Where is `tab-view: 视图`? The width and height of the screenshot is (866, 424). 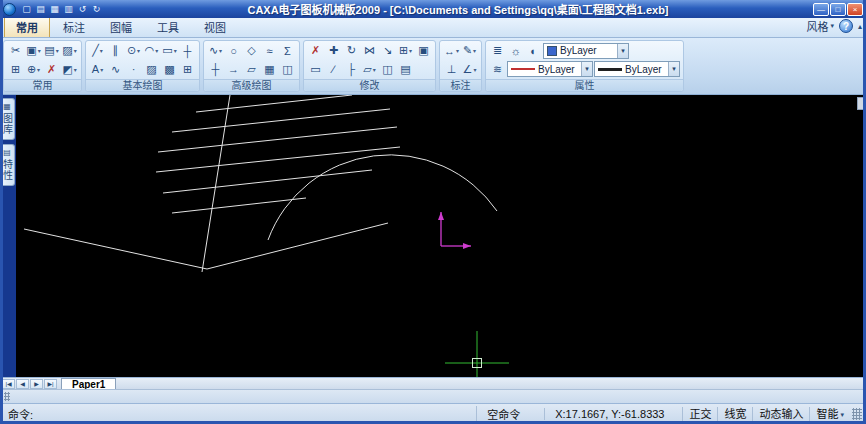 tab-view: 视图 is located at coordinates (215, 26).